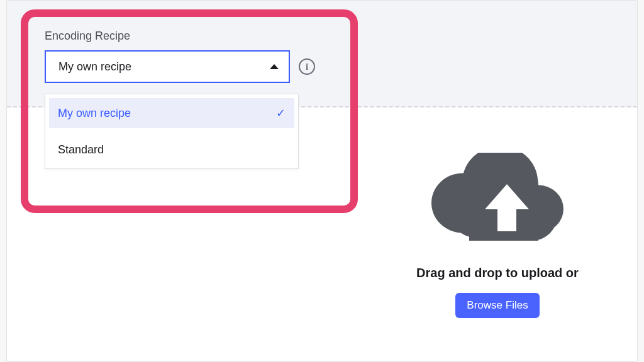 This screenshot has height=362, width=644. Describe the element at coordinates (497, 305) in the screenshot. I see `browse-files-button: Browse Files` at that location.